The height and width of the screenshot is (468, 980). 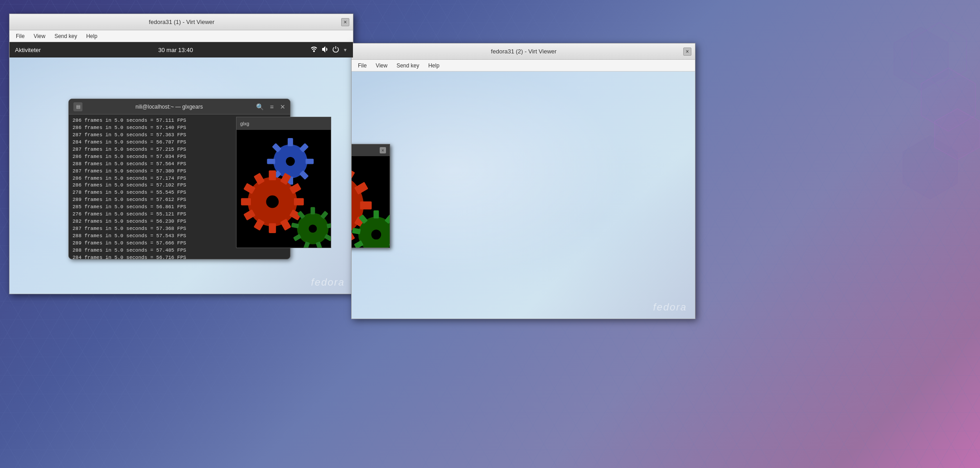 I want to click on terminal-menu-button: ≡, so click(x=272, y=107).